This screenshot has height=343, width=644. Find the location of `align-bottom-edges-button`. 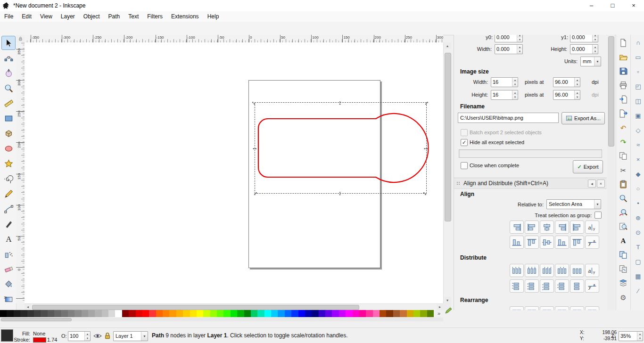

align-bottom-edges-button is located at coordinates (562, 242).